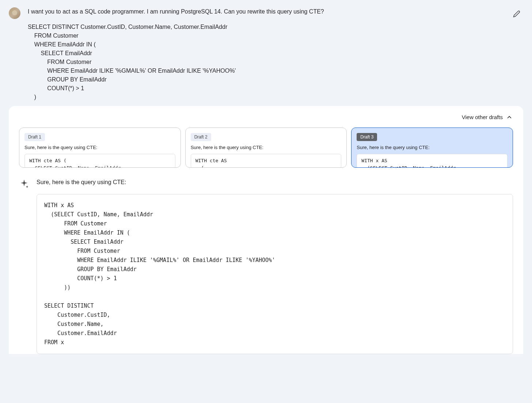 The height and width of the screenshot is (403, 532). Describe the element at coordinates (100, 161) in the screenshot. I see `draft-code-preview: WITH cte AS ( SELECT CustID, Name, Email…` at that location.